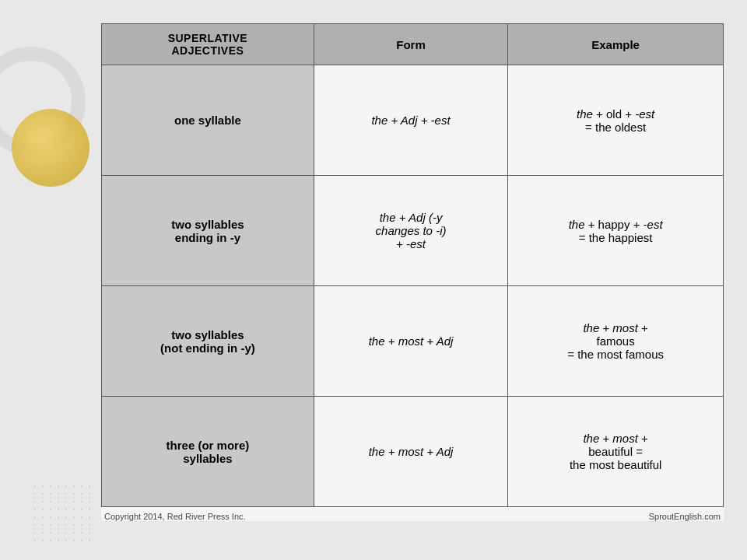  I want to click on example-one-syllable: the + old + -est = the oldest, so click(616, 121).